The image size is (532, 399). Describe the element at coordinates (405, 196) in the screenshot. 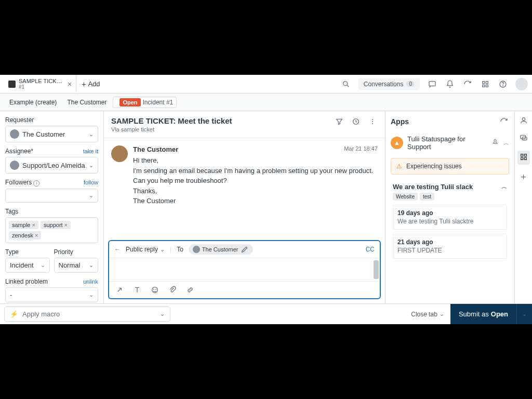

I see `component-tag: Website` at that location.